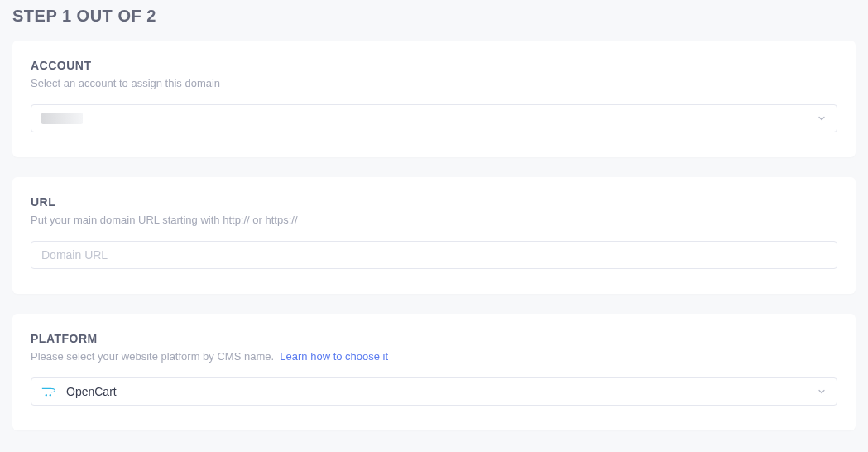 This screenshot has width=868, height=452. Describe the element at coordinates (434, 65) in the screenshot. I see `account-section-title: ACCOUNT` at that location.